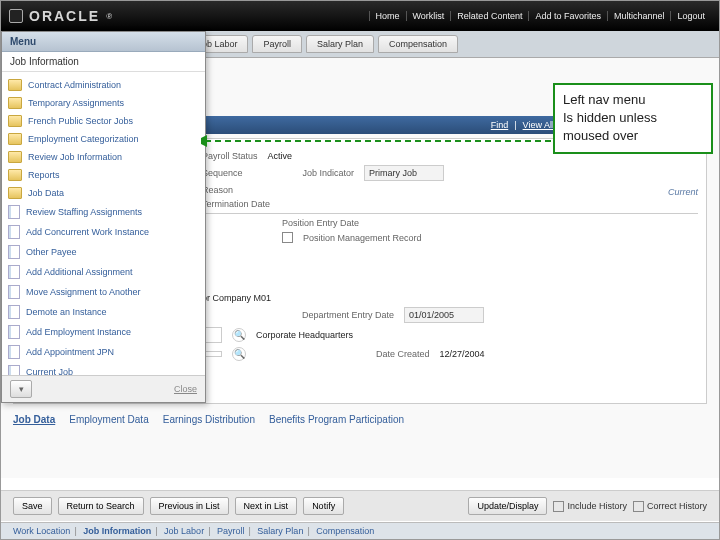 The height and width of the screenshot is (540, 720). Describe the element at coordinates (236, 204) in the screenshot. I see `term-date-label: Termination Date` at that location.